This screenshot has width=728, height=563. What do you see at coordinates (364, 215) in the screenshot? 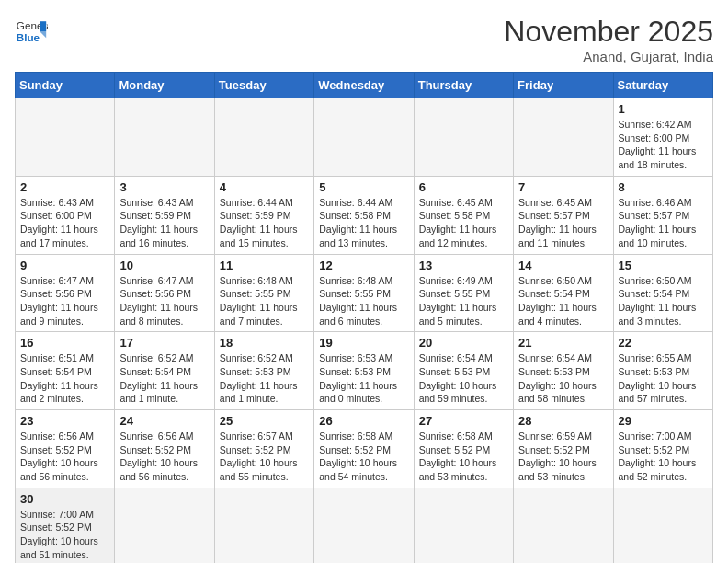
I see `calendar-row-2: 2Sunrise: 6:43 AM Sunset: 6:00 PM Daylig…` at bounding box center [364, 215].